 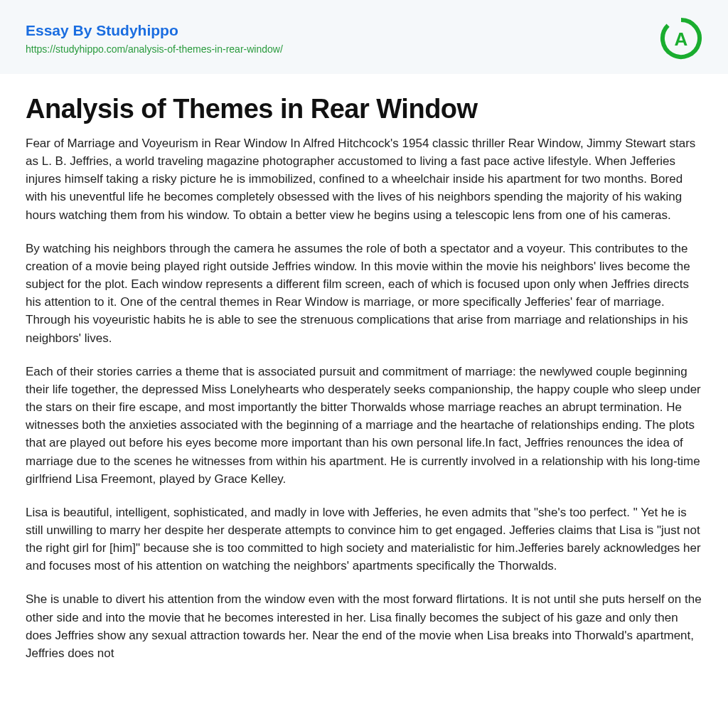 What do you see at coordinates (364, 293) in the screenshot?
I see `essay-paragraph: By watching his neighbors through the ca…` at bounding box center [364, 293].